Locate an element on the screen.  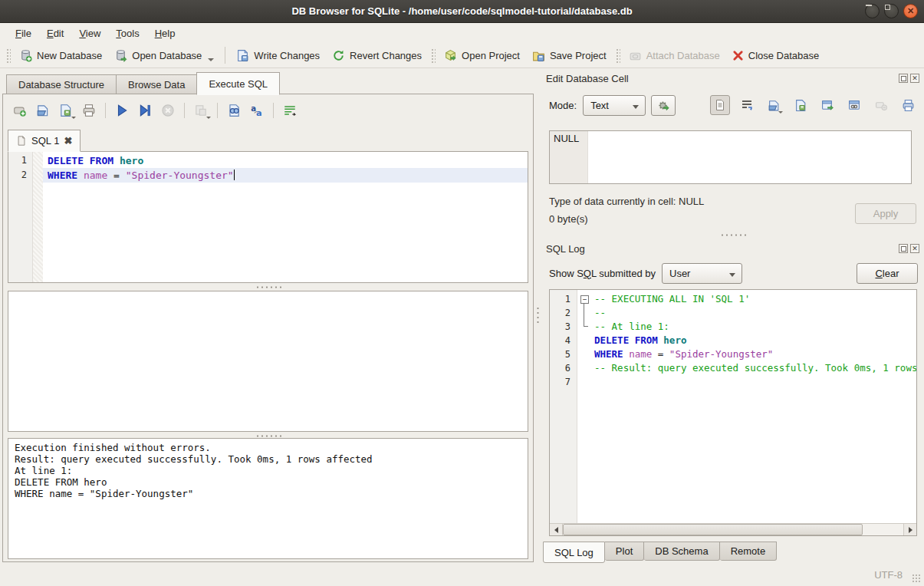
line-number: 2 is located at coordinates (563, 313).